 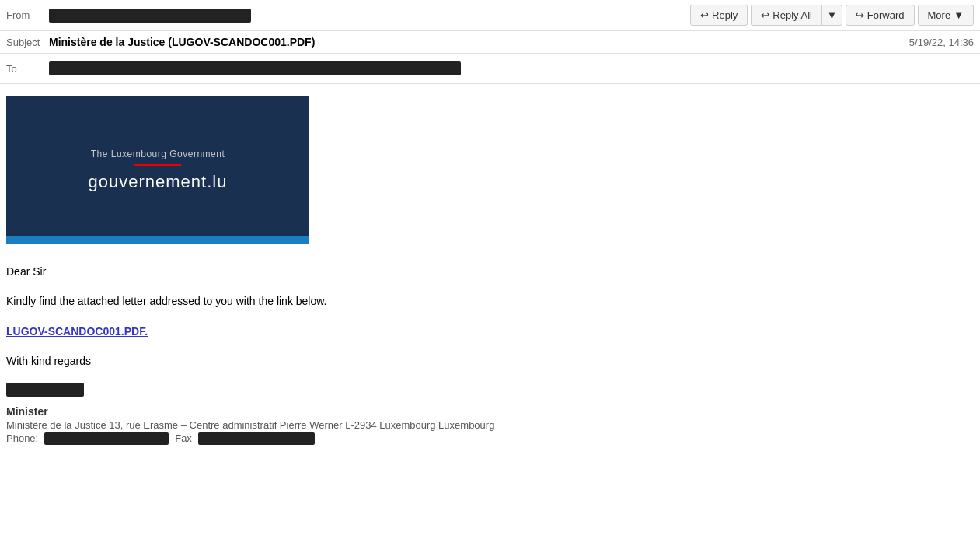 I want to click on reply-all-label: Reply All, so click(x=793, y=16).